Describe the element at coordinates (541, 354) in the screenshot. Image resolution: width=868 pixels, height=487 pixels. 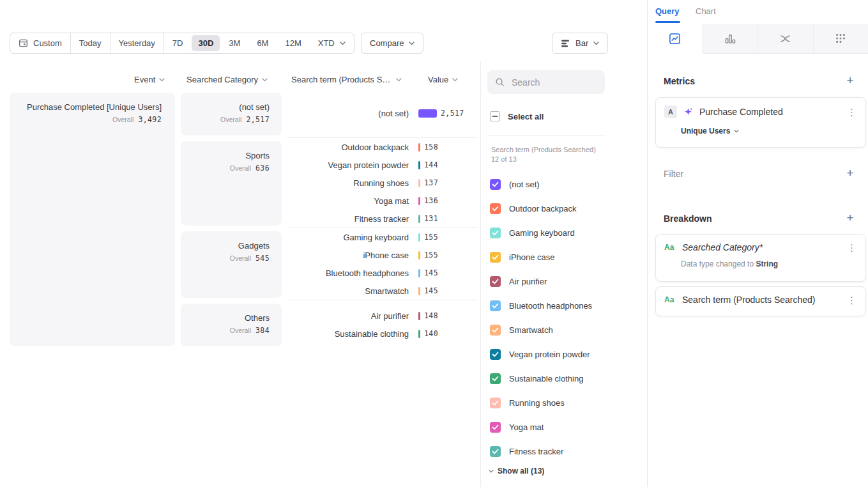
I see `filter-item: Vegan protein powder` at that location.